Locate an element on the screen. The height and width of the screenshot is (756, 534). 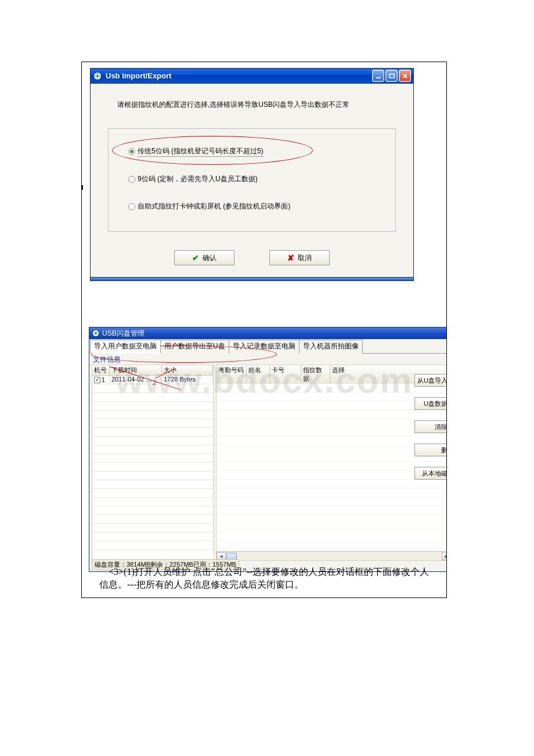
left-grid-header: 机号 下载时间 大小 is located at coordinates (153, 370).